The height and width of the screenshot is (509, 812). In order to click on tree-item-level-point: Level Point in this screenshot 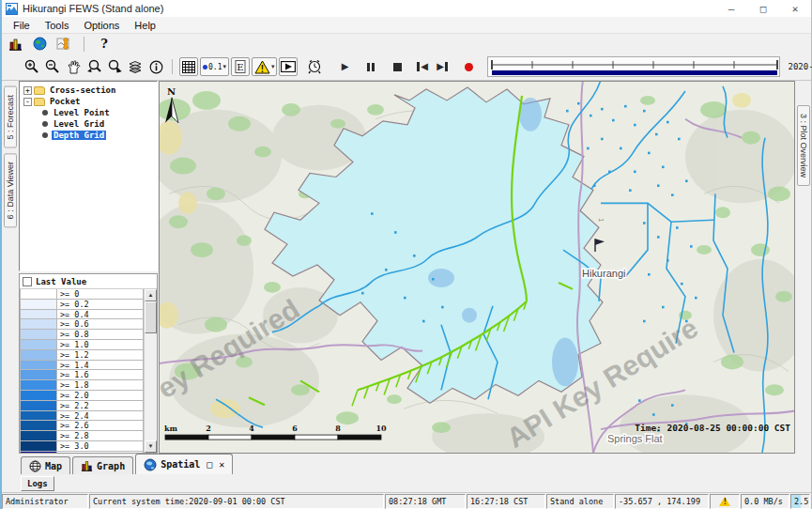, I will do `click(89, 113)`.